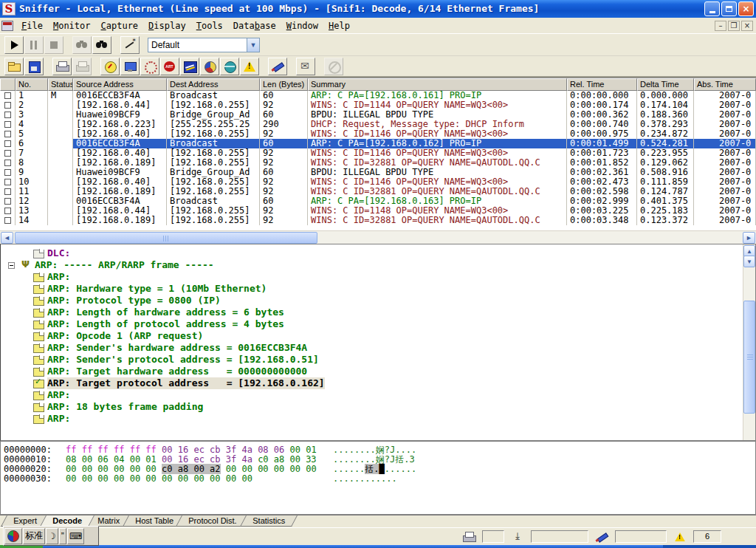 The image size is (756, 548). Describe the element at coordinates (372, 265) in the screenshot. I see `tree-line: ARP: ----- ARP/RARP frame -----` at that location.